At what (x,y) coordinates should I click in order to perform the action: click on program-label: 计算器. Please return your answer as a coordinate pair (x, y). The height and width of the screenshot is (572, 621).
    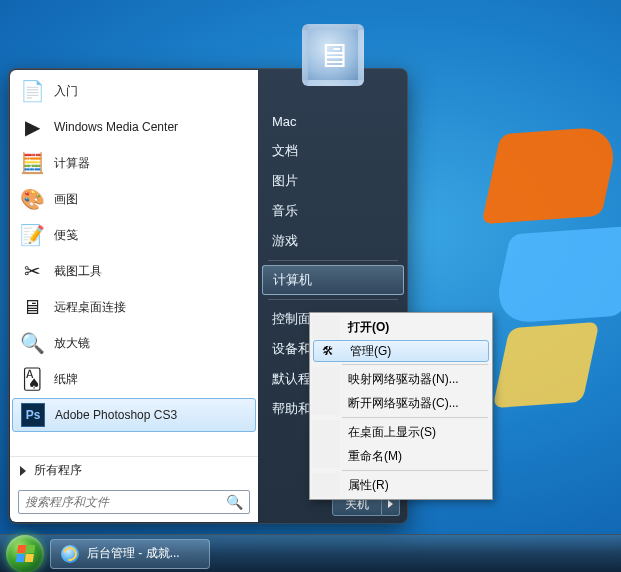
    Looking at the image, I should click on (72, 164).